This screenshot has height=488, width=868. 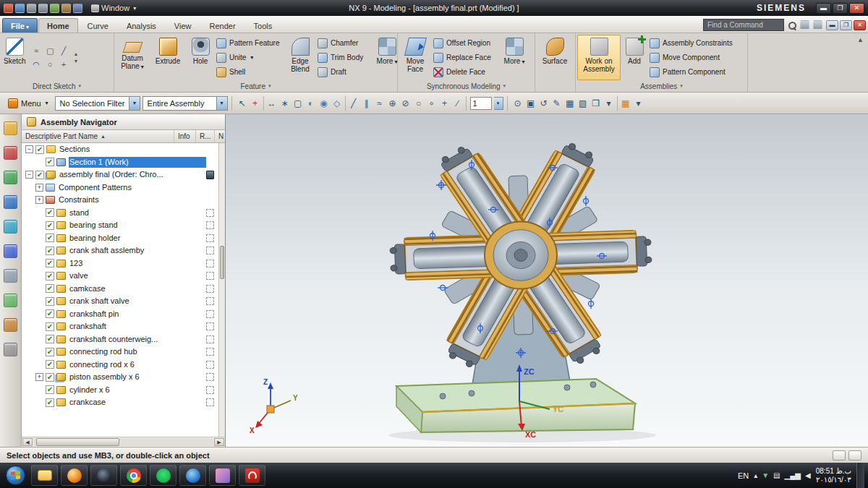 What do you see at coordinates (58, 25) in the screenshot?
I see `tab-home: Home` at bounding box center [58, 25].